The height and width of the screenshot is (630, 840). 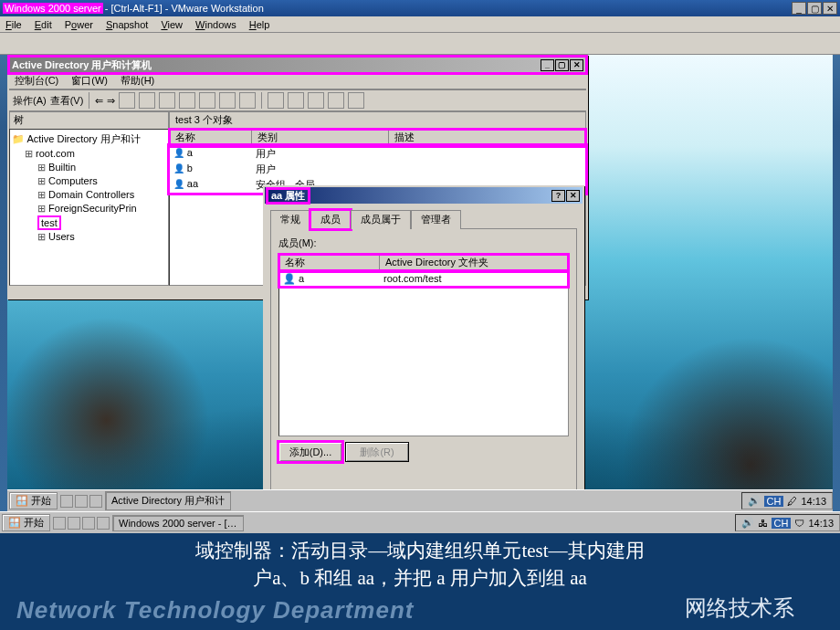 What do you see at coordinates (89, 181) in the screenshot?
I see `tree-computers: Computers` at bounding box center [89, 181].